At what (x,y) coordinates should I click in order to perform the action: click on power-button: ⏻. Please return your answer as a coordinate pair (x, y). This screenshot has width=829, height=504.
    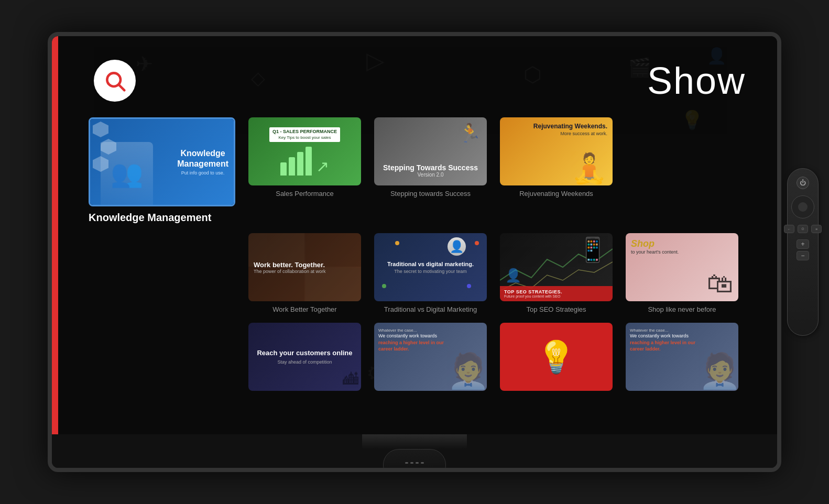
    Looking at the image, I should click on (803, 183).